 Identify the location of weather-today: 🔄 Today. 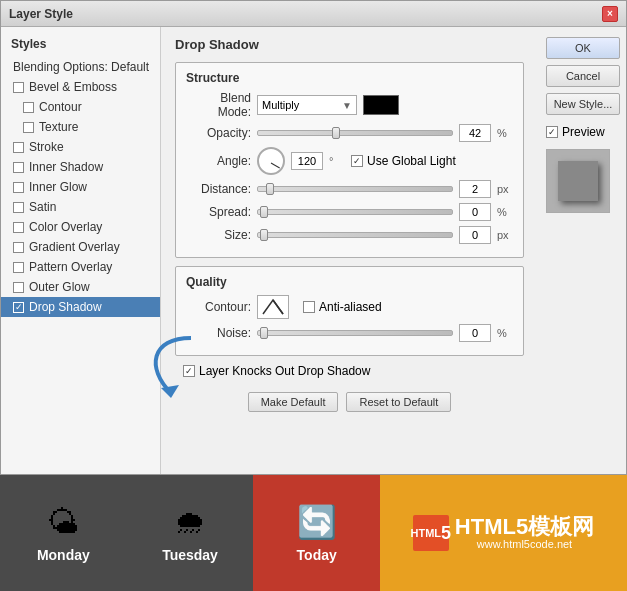
(316, 533).